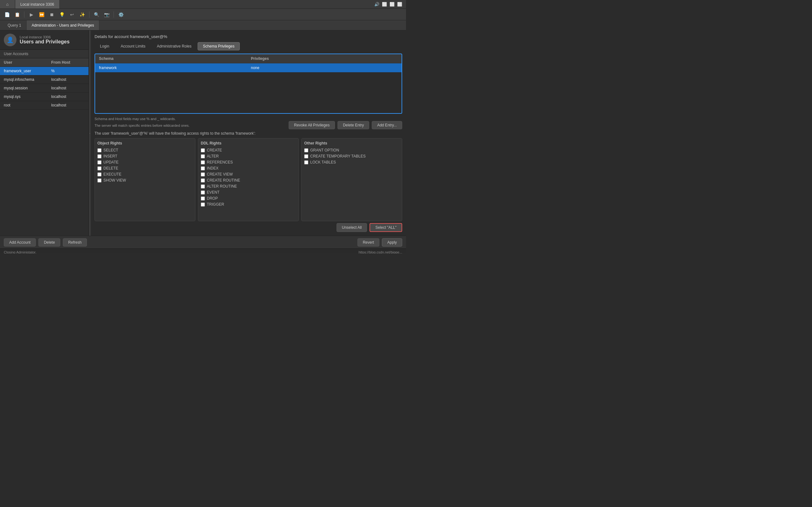 Image resolution: width=812 pixels, height=507 pixels. Describe the element at coordinates (368, 242) in the screenshot. I see `revert-button: Revert` at that location.